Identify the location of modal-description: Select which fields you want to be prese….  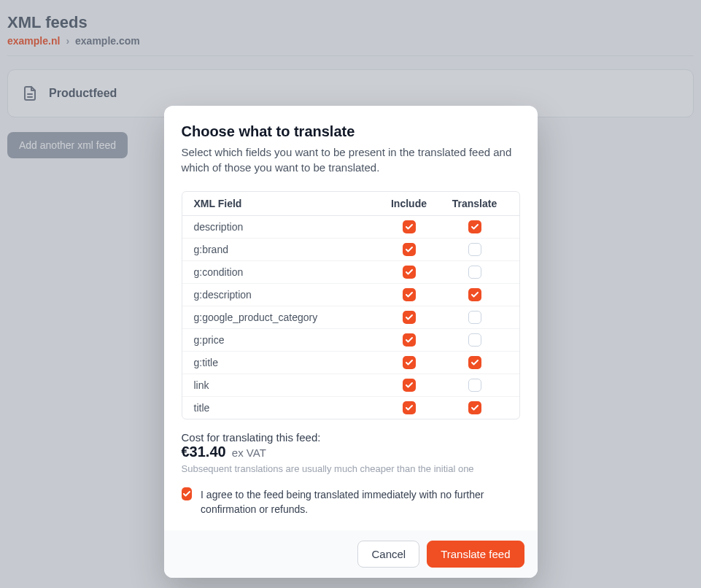
(351, 160).